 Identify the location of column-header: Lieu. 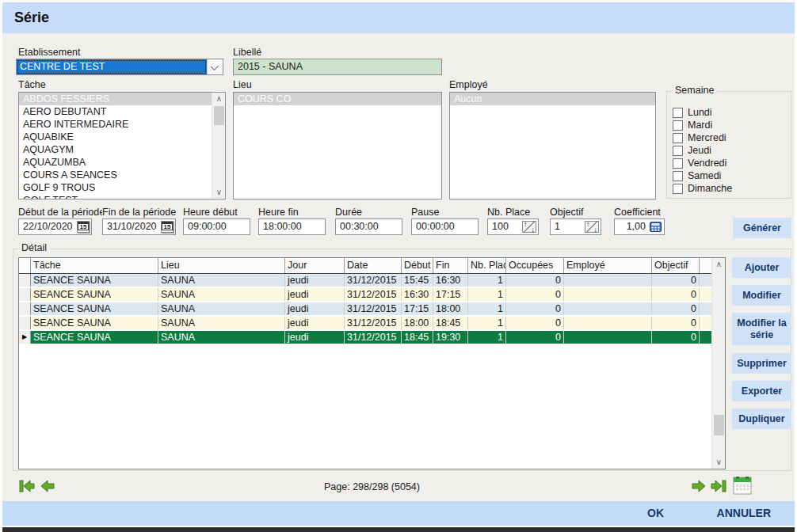
(222, 266).